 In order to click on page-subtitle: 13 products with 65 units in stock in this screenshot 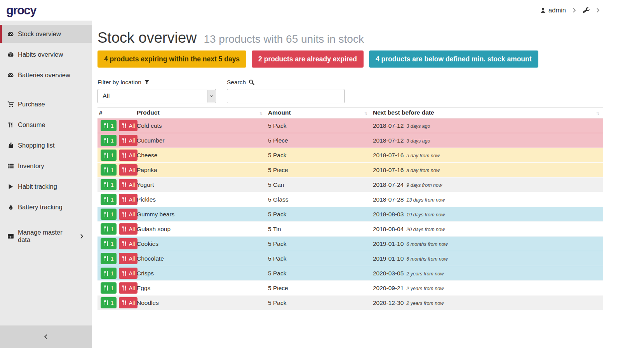, I will do `click(284, 39)`.